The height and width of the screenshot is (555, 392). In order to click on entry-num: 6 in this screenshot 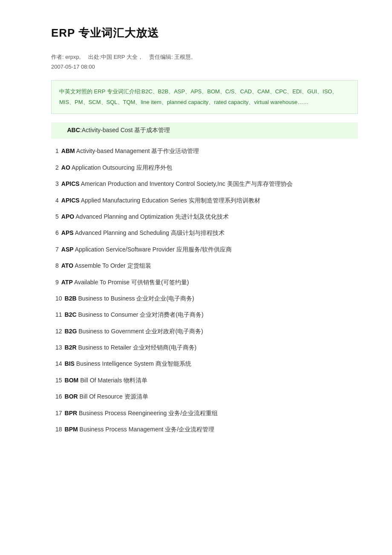, I will do `click(57, 233)`.